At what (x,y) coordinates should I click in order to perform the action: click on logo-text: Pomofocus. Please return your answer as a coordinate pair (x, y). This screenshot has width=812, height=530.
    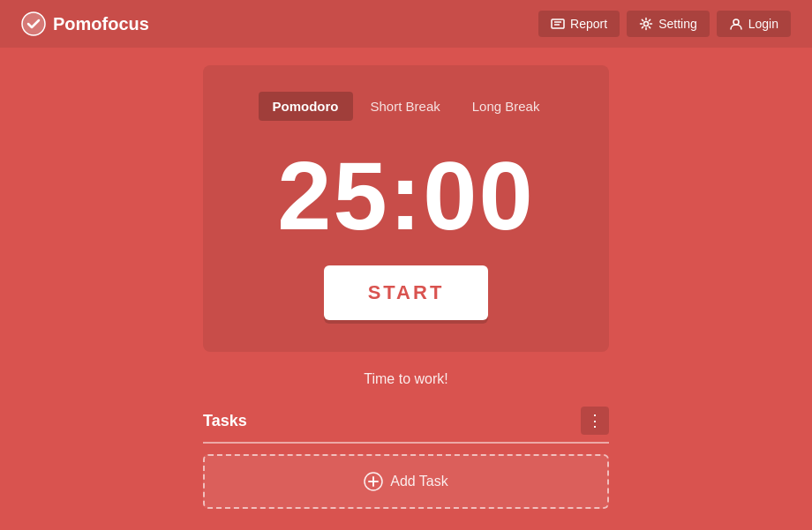
    Looking at the image, I should click on (101, 25).